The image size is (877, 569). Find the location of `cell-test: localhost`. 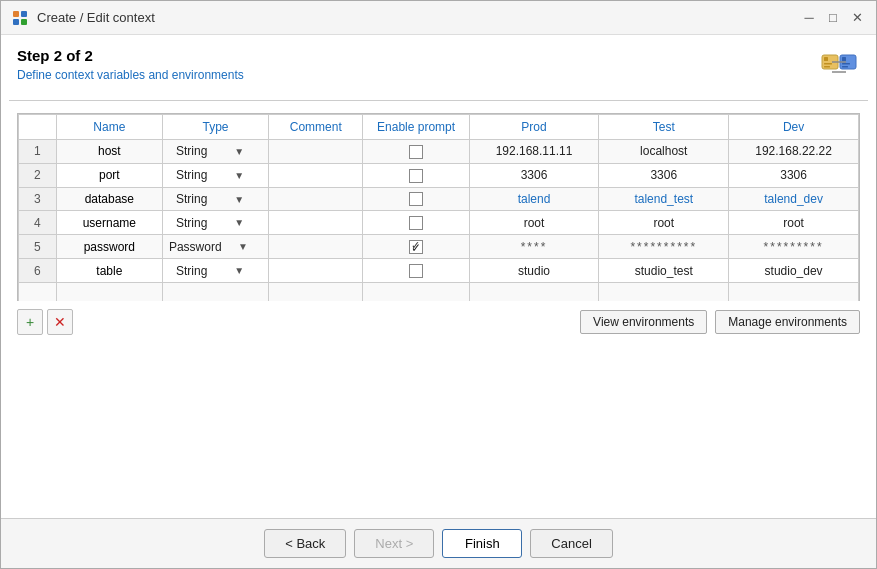

cell-test: localhost is located at coordinates (664, 152).